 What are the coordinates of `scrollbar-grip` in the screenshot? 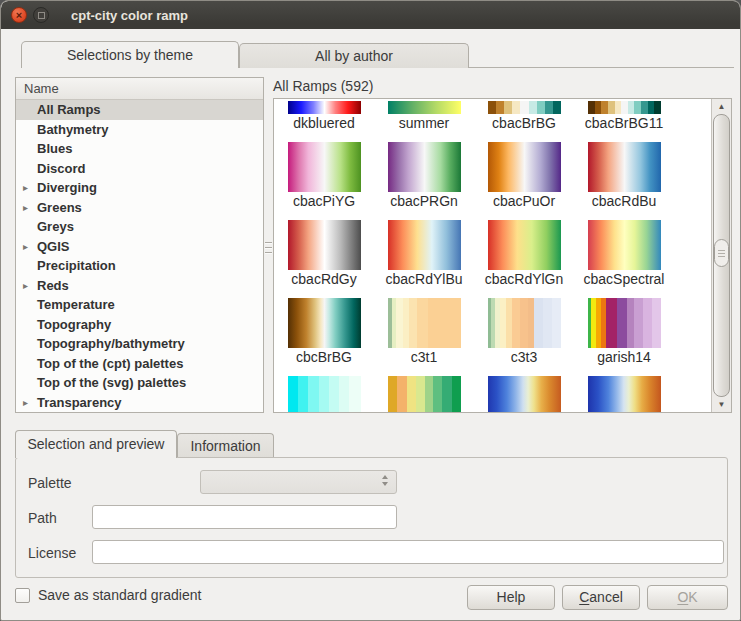 It's located at (722, 253).